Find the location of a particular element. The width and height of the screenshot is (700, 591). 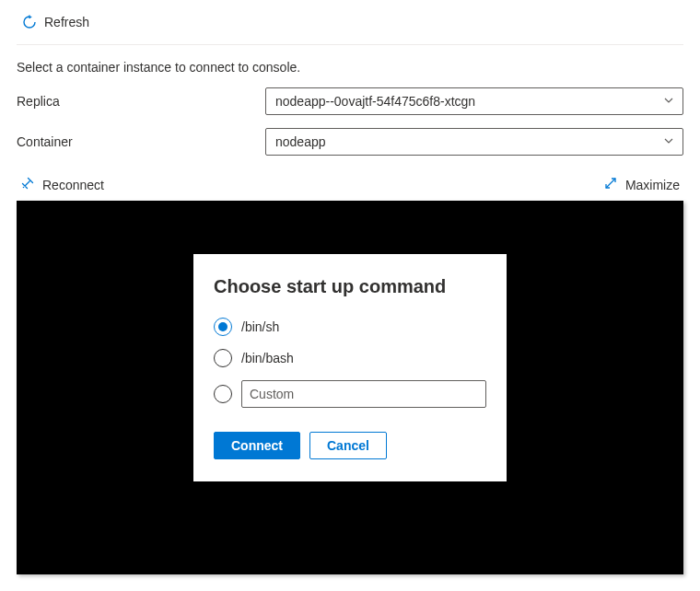

dialog-buttons: Connect Cancel is located at coordinates (350, 446).